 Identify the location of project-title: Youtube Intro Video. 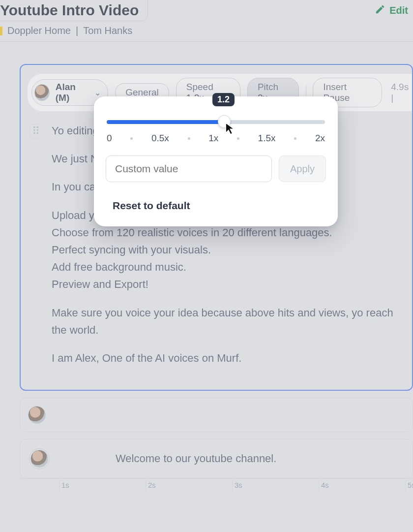
(74, 11).